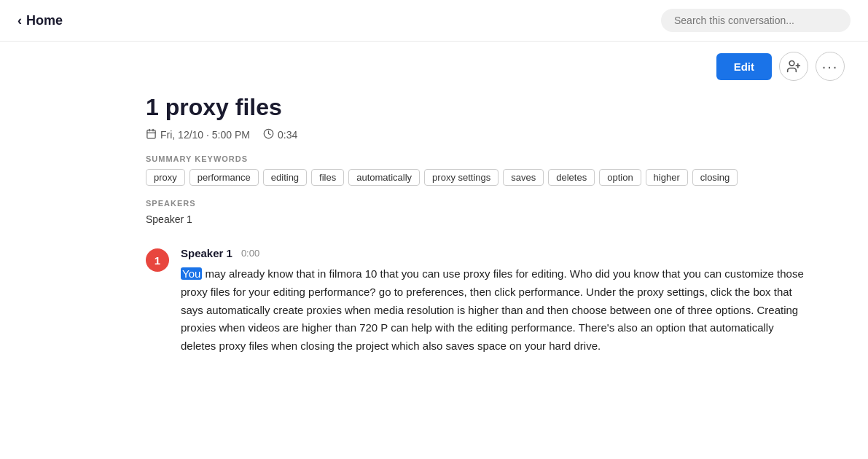 The height and width of the screenshot is (459, 868). What do you see at coordinates (667, 178) in the screenshot?
I see `keyword-tag: higher` at bounding box center [667, 178].